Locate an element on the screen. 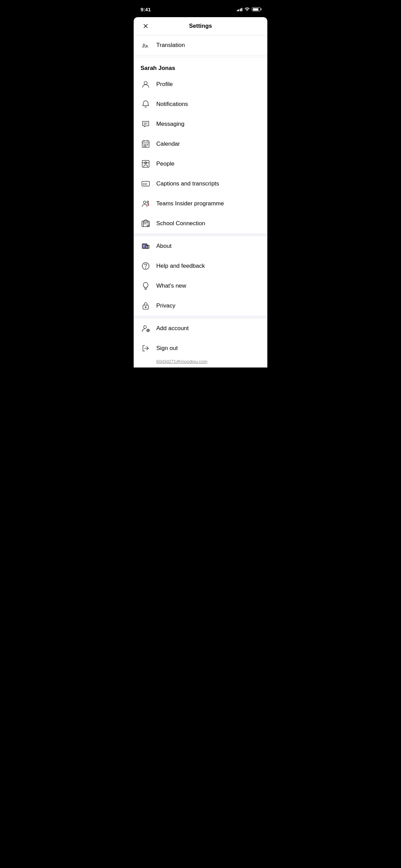  add-account-item: Add account is located at coordinates (200, 328).